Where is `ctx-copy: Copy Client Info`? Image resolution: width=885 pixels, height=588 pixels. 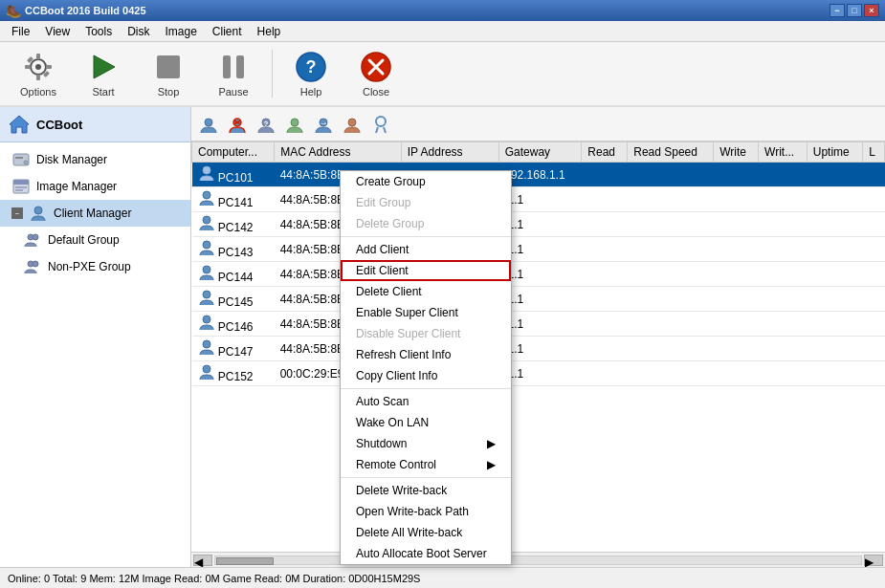 ctx-copy: Copy Client Info is located at coordinates (426, 376).